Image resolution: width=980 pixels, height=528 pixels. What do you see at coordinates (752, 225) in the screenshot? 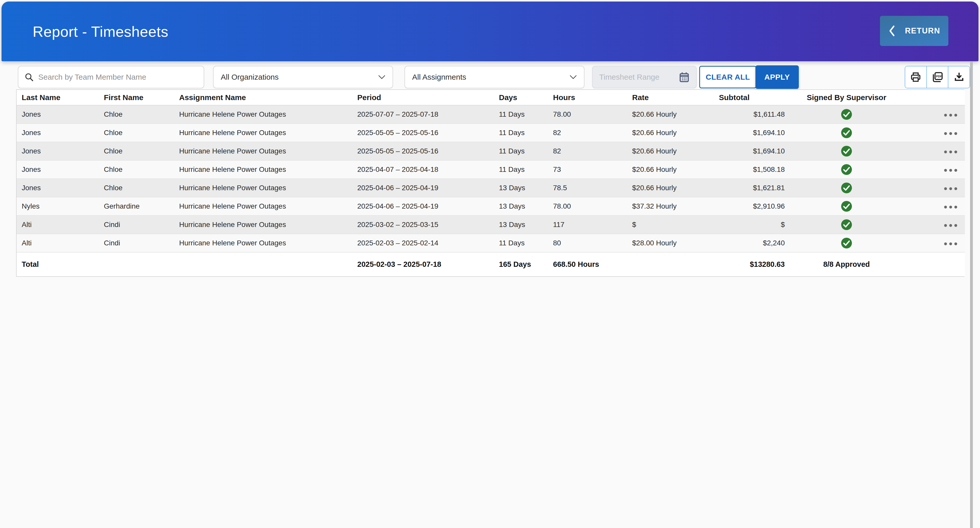
I see `subtotal-cell: $` at bounding box center [752, 225].